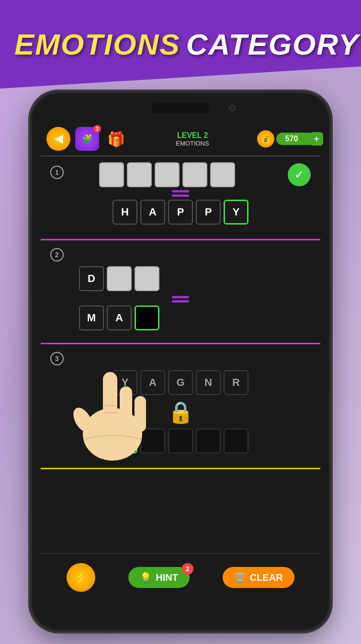 The height and width of the screenshot is (644, 361). Describe the element at coordinates (180, 212) in the screenshot. I see `letter-row-1: H A P P Y` at that location.